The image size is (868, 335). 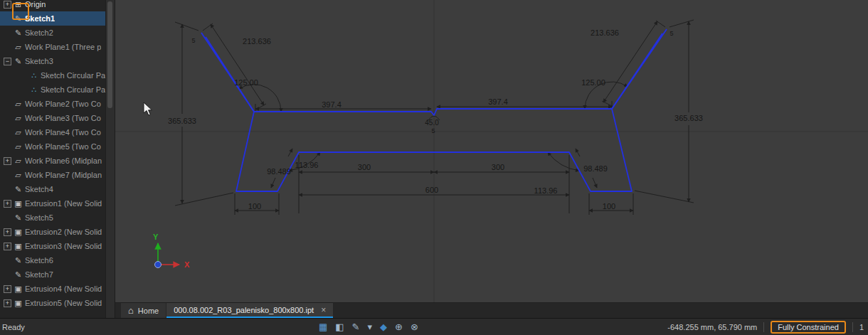 I want to click on tree-item: +▣Extrusion3 (New Solid, so click(x=53, y=246).